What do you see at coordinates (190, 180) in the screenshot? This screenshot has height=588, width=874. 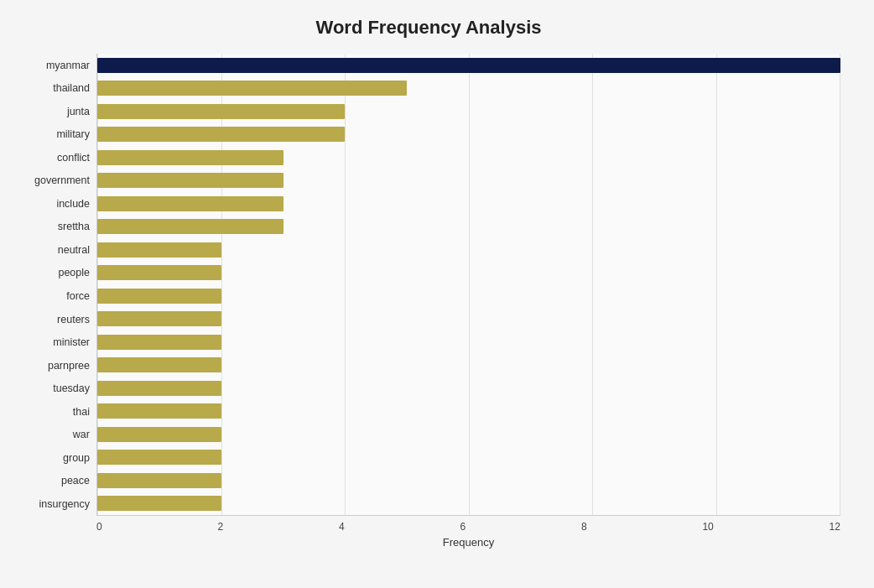 I see `bar-government` at bounding box center [190, 180].